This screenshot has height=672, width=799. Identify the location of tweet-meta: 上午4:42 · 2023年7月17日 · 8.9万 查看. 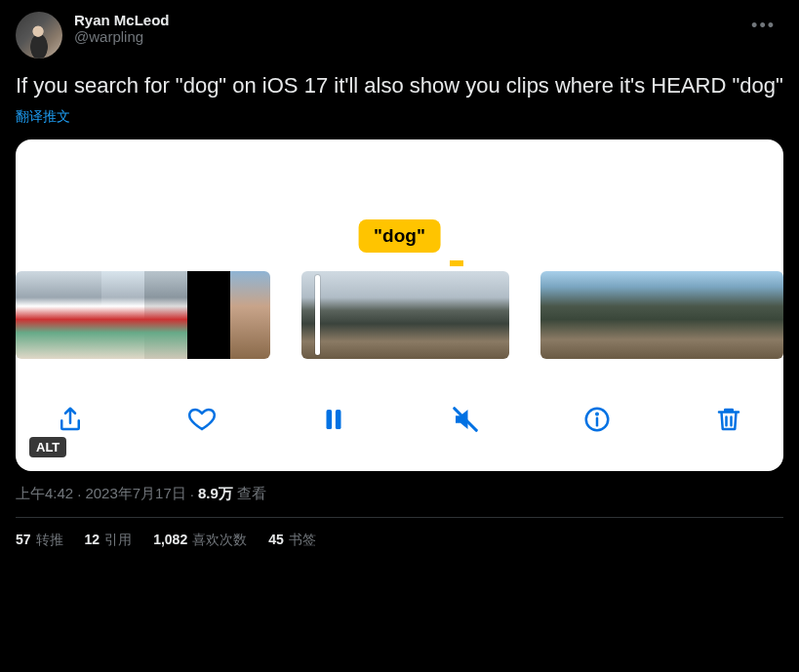
(400, 494).